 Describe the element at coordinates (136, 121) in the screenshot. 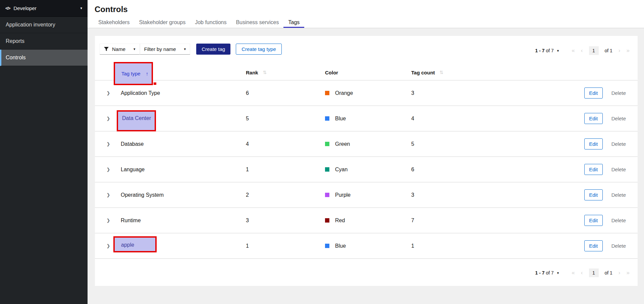

I see `annotation-box-data-center-cell: Data Center` at that location.